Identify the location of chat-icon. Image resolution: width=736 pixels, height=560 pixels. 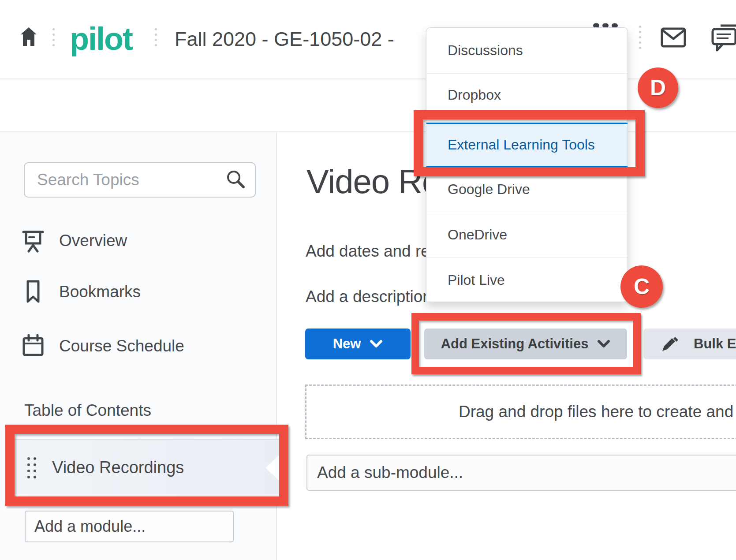
(723, 38).